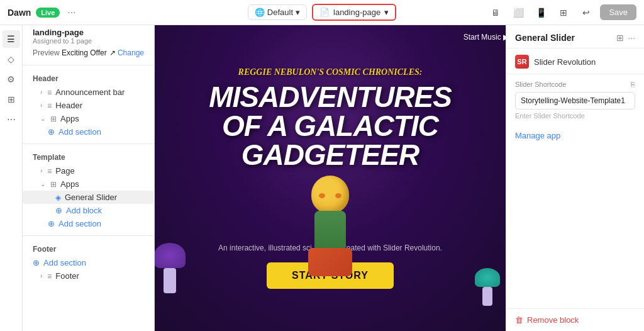 This screenshot has width=644, height=331. Describe the element at coordinates (19, 13) in the screenshot. I see `app-name: Dawn` at that location.